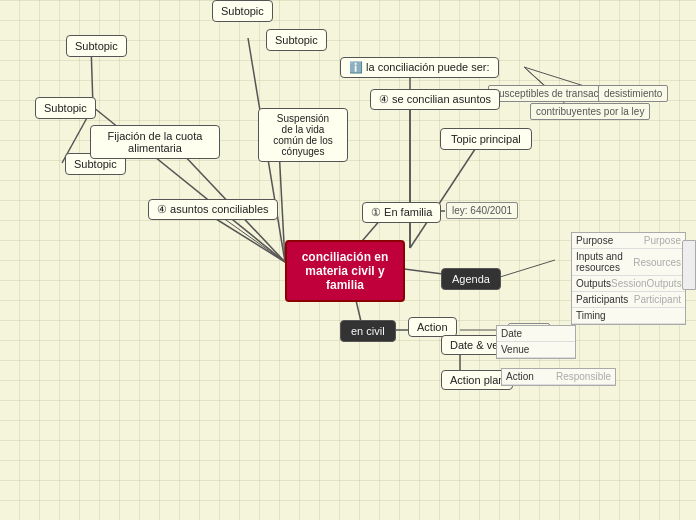 The height and width of the screenshot is (520, 696). Describe the element at coordinates (303, 135) in the screenshot. I see `suspension-node: Suspensiónde la vidacomún de loscónyuges` at that location.